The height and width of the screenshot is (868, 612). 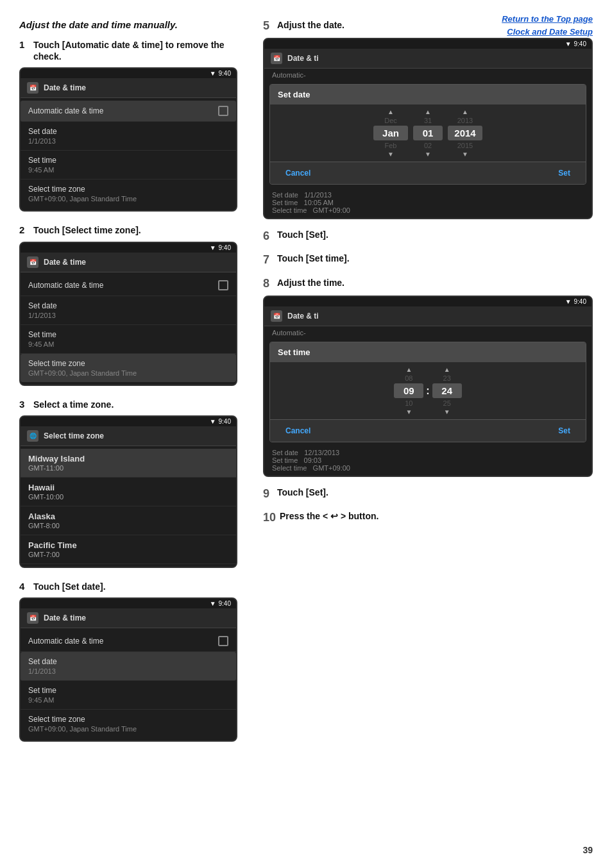 I want to click on day-next: 02, so click(x=428, y=146).